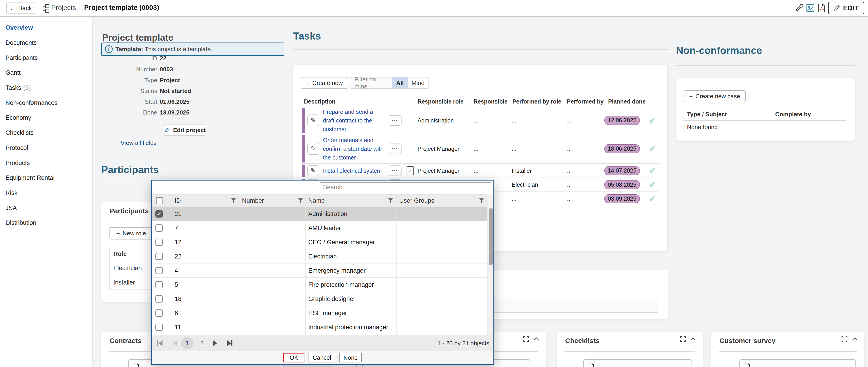  What do you see at coordinates (846, 8) in the screenshot?
I see `edit-button: EDIT` at bounding box center [846, 8].